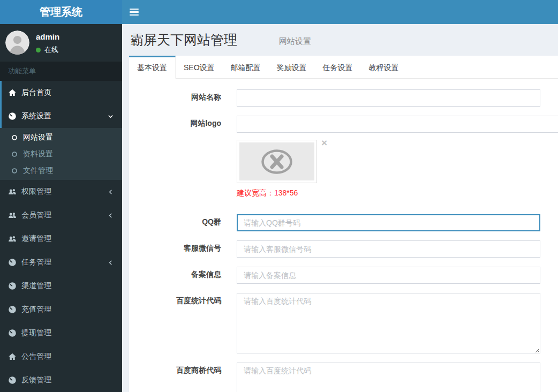 Image resolution: width=558 pixels, height=392 pixels. What do you see at coordinates (389, 323) in the screenshot?
I see `baidu-analytics-textarea` at bounding box center [389, 323].